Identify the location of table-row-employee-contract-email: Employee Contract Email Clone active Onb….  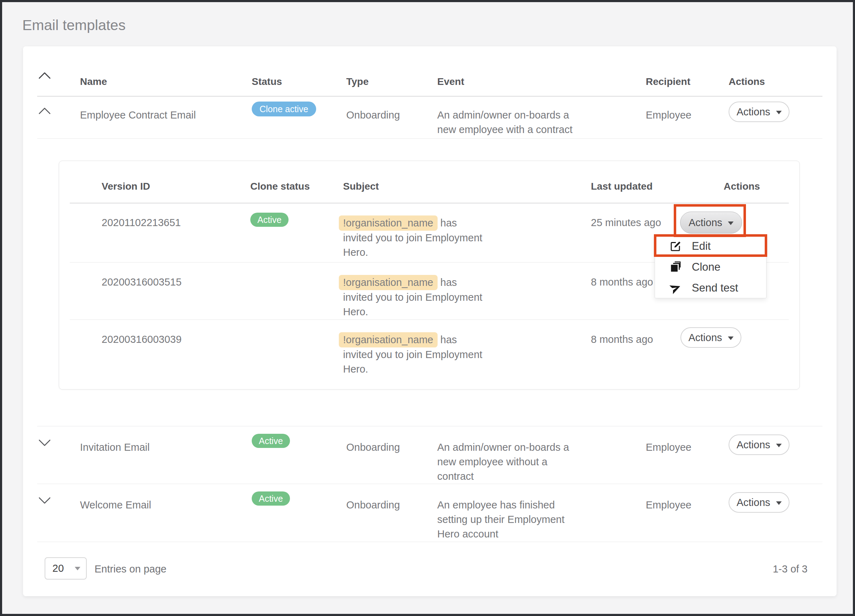
(430, 117).